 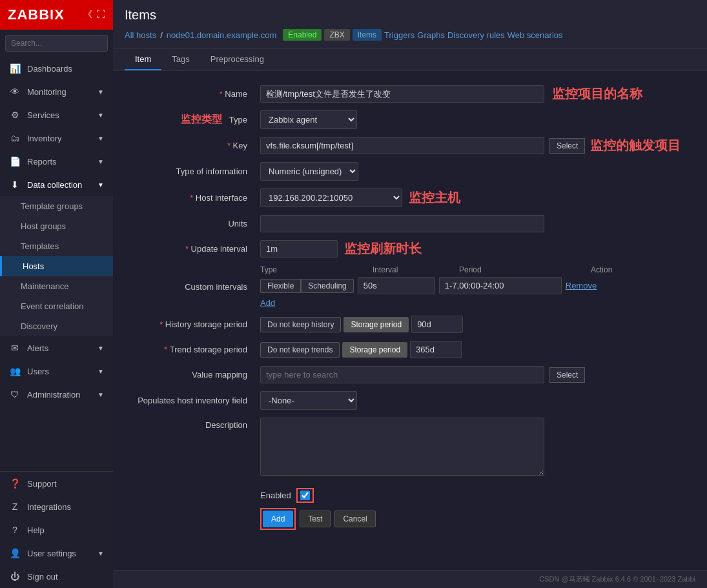 I want to click on data-collection-submenu: Template groups Host groups Templates Ho…, so click(x=57, y=266).